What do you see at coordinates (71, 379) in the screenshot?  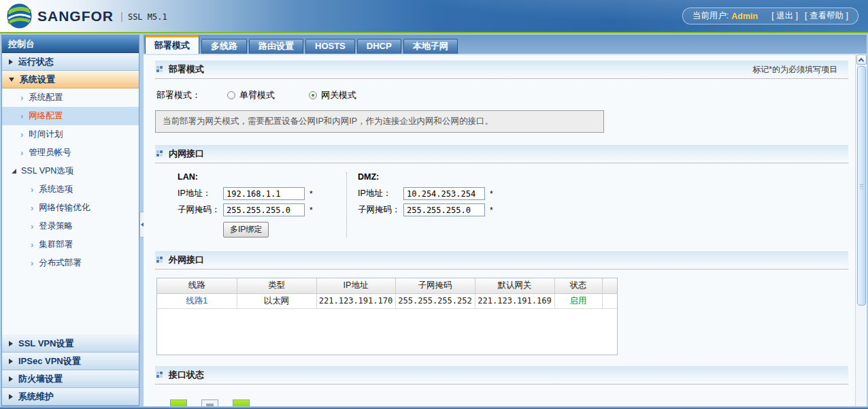 I see `sidebar-item-firewall-settings: 防火墙设置` at bounding box center [71, 379].